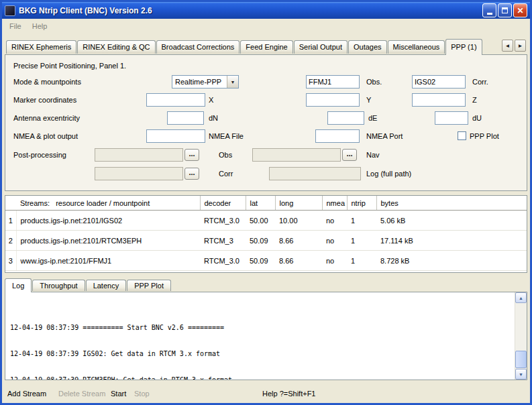 This screenshot has width=532, height=405. Describe the element at coordinates (389, 174) in the screenshot. I see `post-log-label: Log (full path)` at that location.